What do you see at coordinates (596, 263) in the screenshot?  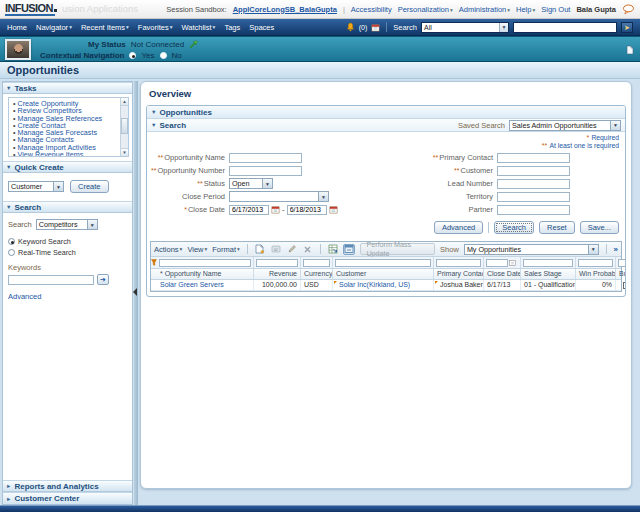 I see `filter-win-probability-input` at bounding box center [596, 263].